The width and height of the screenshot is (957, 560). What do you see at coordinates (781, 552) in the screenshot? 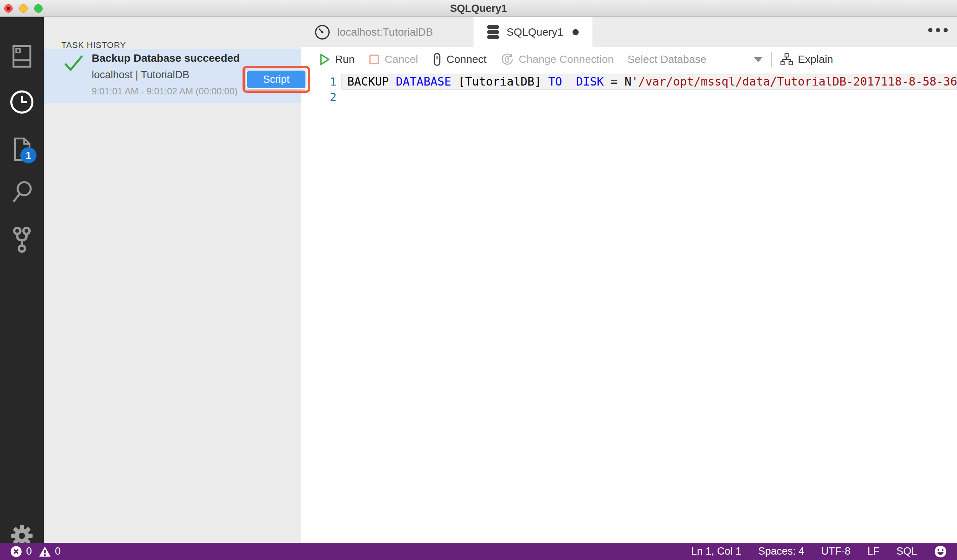
I see `indentation-setting: Spaces: 4` at bounding box center [781, 552].